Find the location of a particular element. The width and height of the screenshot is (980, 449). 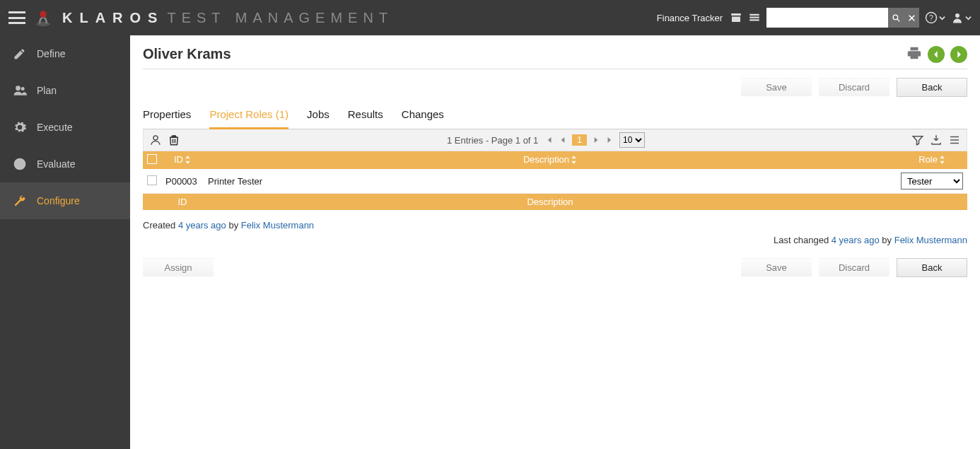

last-page-icon is located at coordinates (610, 140).